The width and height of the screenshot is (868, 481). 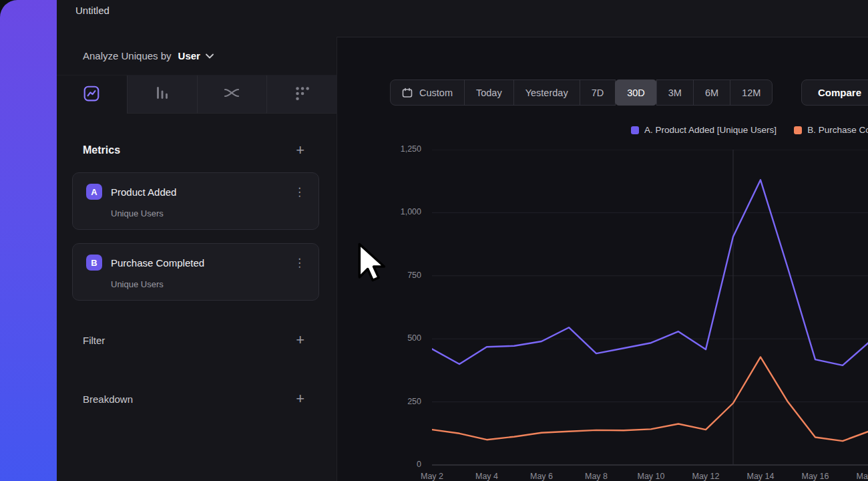 I want to click on metrics-title: Metrics, so click(x=101, y=150).